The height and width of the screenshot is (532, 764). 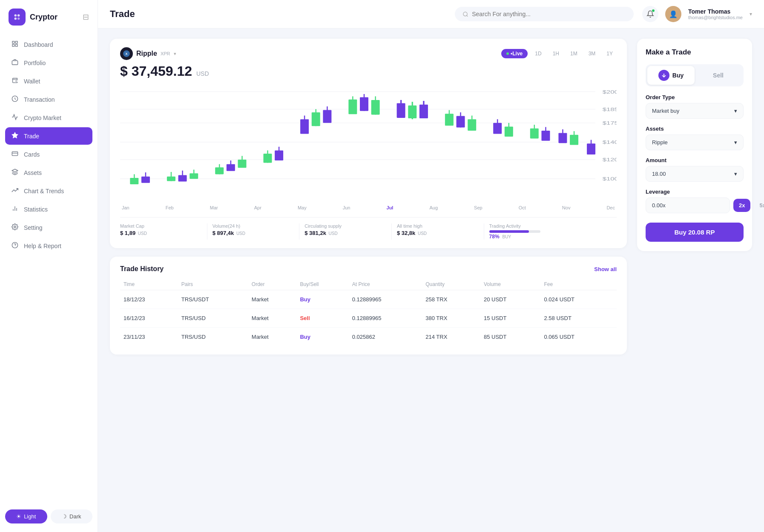 I want to click on svg-text: $185, so click(x=610, y=109).